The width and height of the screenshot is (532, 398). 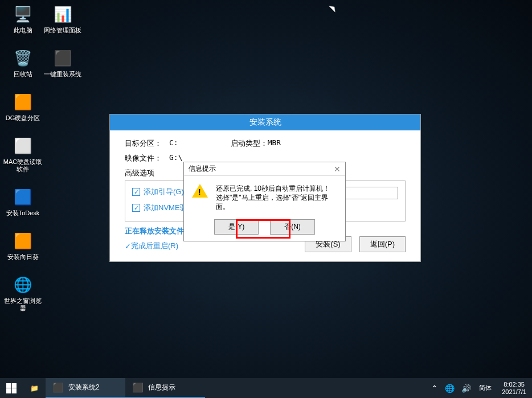 I want to click on checkbox-add-boot-label: 添加引导(G):, so click(x=165, y=192).